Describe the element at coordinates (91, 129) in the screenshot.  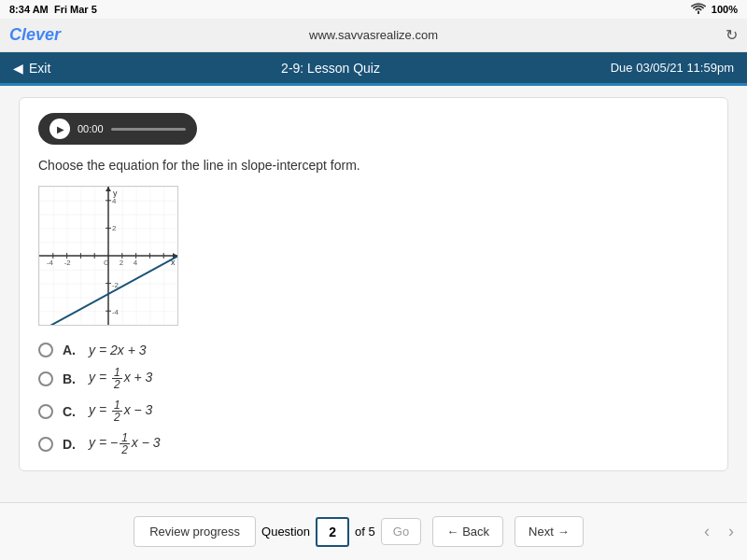
I see `audio-time: 00:00` at that location.